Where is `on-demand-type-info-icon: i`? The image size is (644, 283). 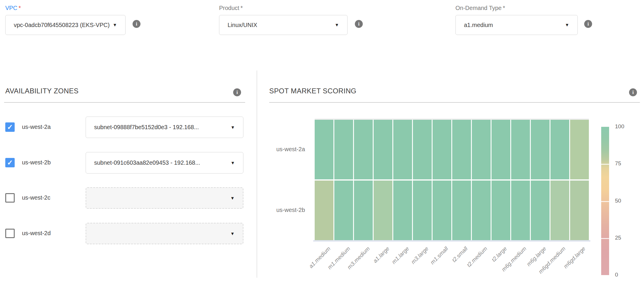 on-demand-type-info-icon: i is located at coordinates (588, 24).